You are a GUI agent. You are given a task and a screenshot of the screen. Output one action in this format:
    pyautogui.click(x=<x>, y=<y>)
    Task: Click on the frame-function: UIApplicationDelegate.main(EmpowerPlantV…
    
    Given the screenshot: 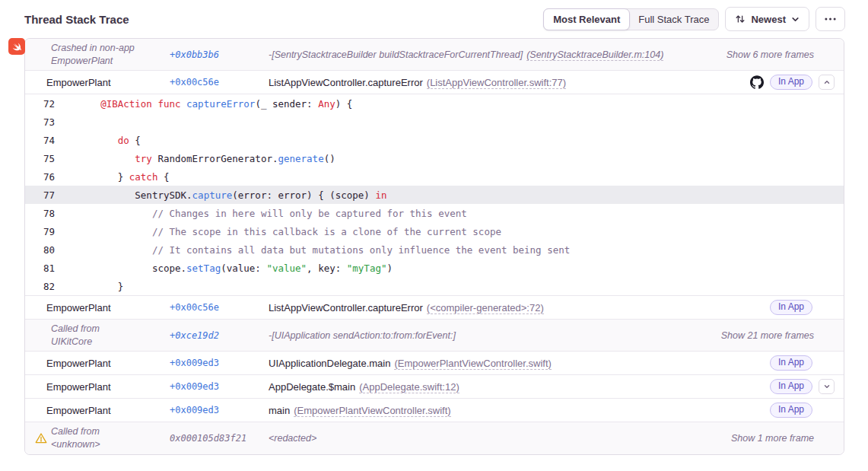 What is the action you would take?
    pyautogui.click(x=519, y=364)
    